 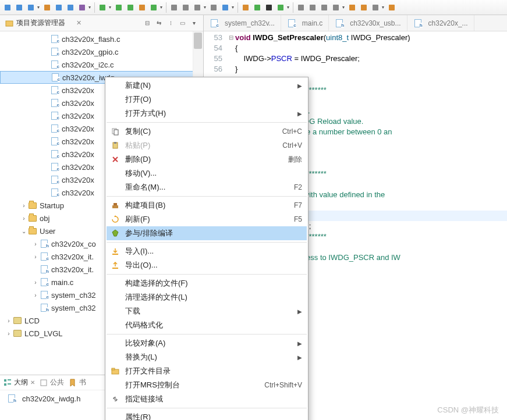 What do you see at coordinates (305, 23) in the screenshot?
I see `editor-tab: main.c` at bounding box center [305, 23].